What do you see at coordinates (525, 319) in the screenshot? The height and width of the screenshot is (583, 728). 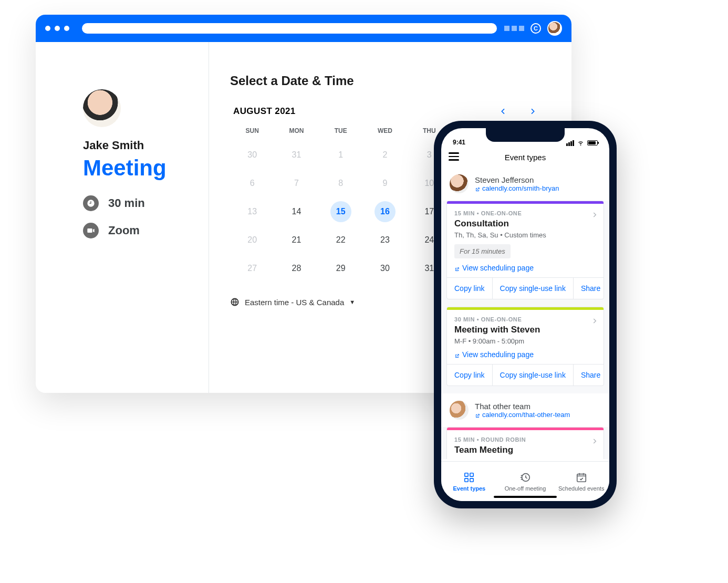 I see `card-meta: 30 MIN • ONE-ON-ONE` at bounding box center [525, 319].